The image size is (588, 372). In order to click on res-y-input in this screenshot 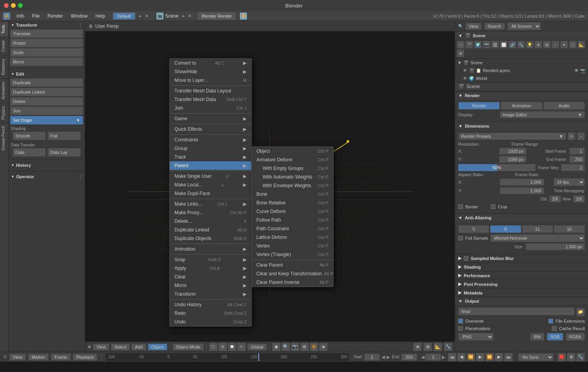, I will do `click(513, 159)`.